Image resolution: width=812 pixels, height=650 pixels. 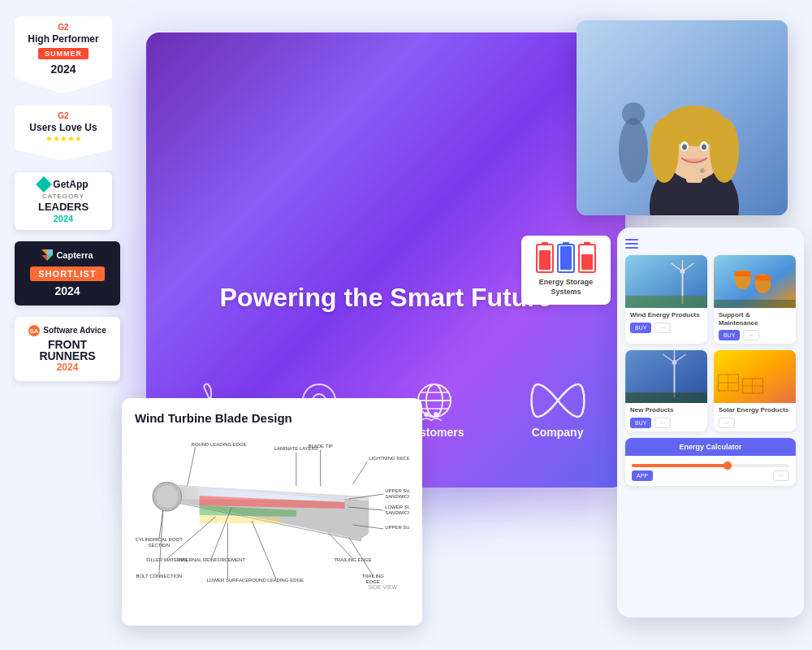 I want to click on software-advice-name: Software Advice, so click(x=75, y=330).